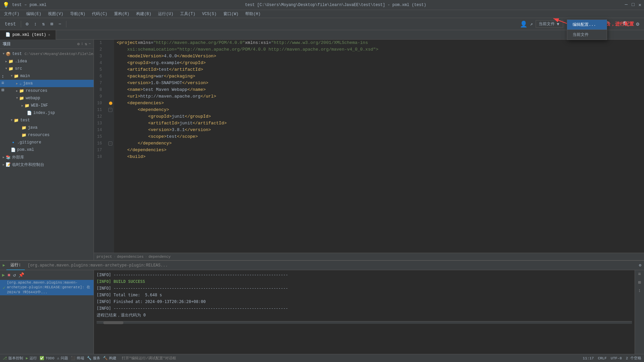  I want to click on run-config-button: 当前文件 ▼, so click(549, 24).